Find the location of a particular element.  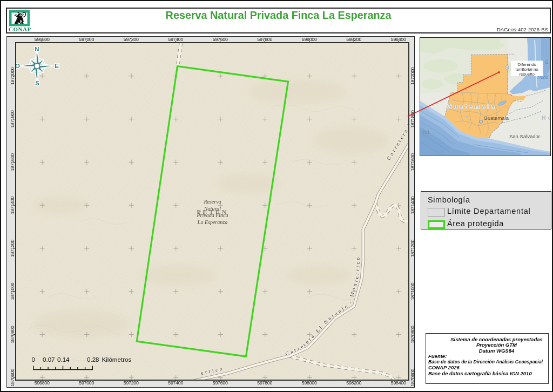

svg-text: La Esperanza is located at coordinates (212, 222).